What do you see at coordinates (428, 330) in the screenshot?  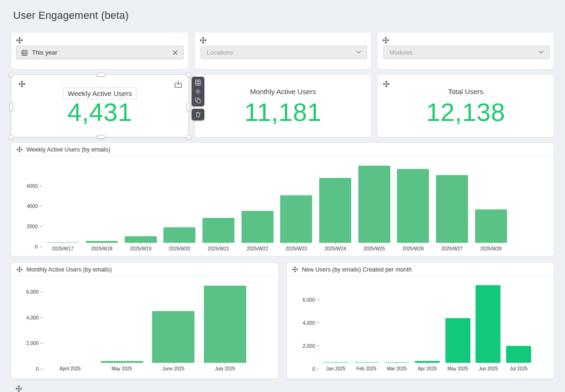 I see `plot-area: Jan 2025Feb 2025Mar 2025Apr 2025May 2025…` at bounding box center [428, 330].